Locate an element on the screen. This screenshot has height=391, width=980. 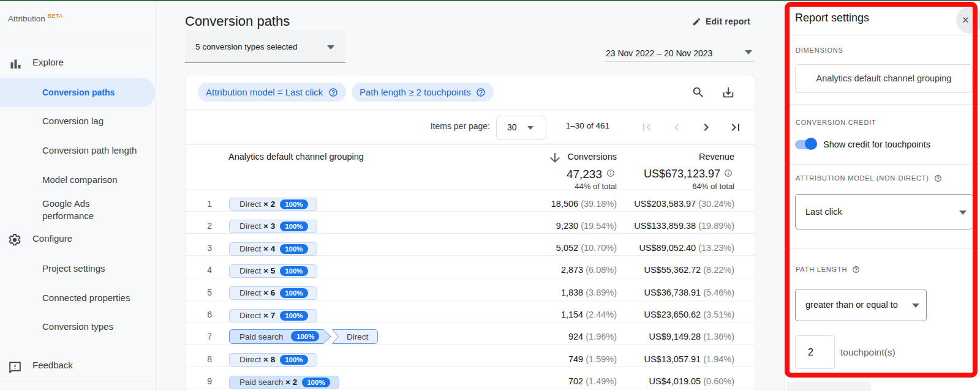
svg-text: Direct is located at coordinates (358, 337).